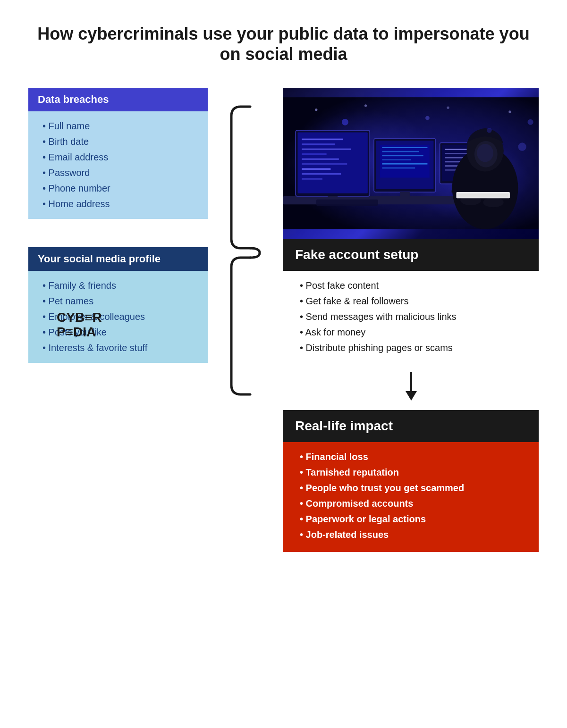 The height and width of the screenshot is (728, 567). What do you see at coordinates (79, 325) in the screenshot?
I see `cyberpedia-logo: CYB≡R P≡DIA` at bounding box center [79, 325].